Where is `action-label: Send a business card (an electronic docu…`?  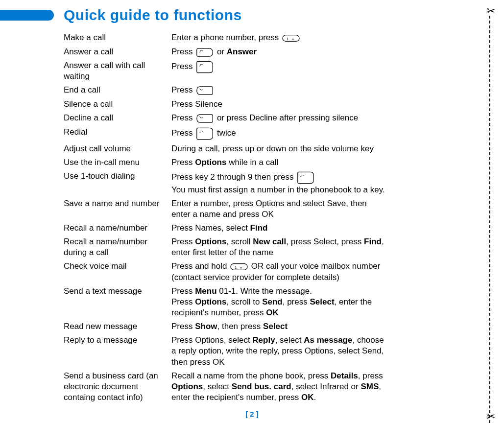
action-label: Send a business card (an electronic docu… is located at coordinates (118, 387).